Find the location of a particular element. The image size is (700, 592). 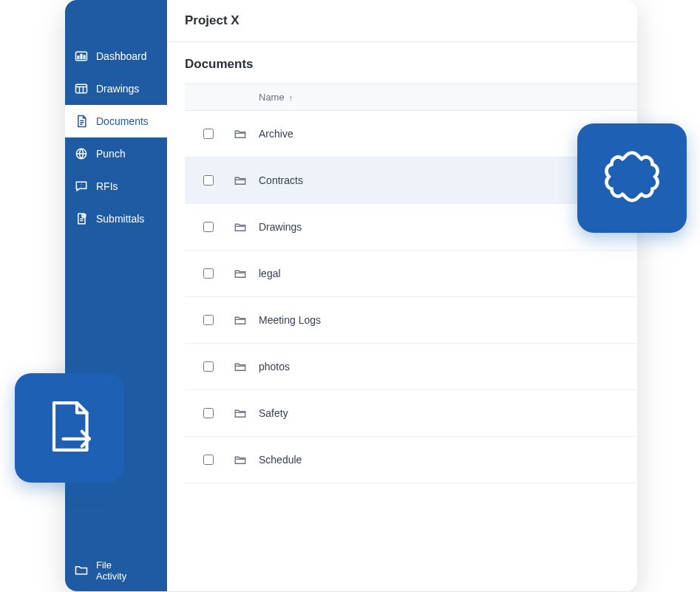

row-name: Meeting Logs is located at coordinates (448, 320).